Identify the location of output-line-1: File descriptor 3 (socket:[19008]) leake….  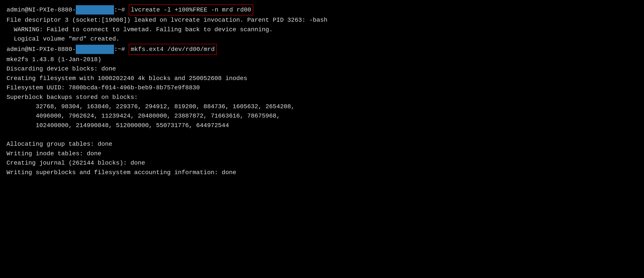
(322, 20).